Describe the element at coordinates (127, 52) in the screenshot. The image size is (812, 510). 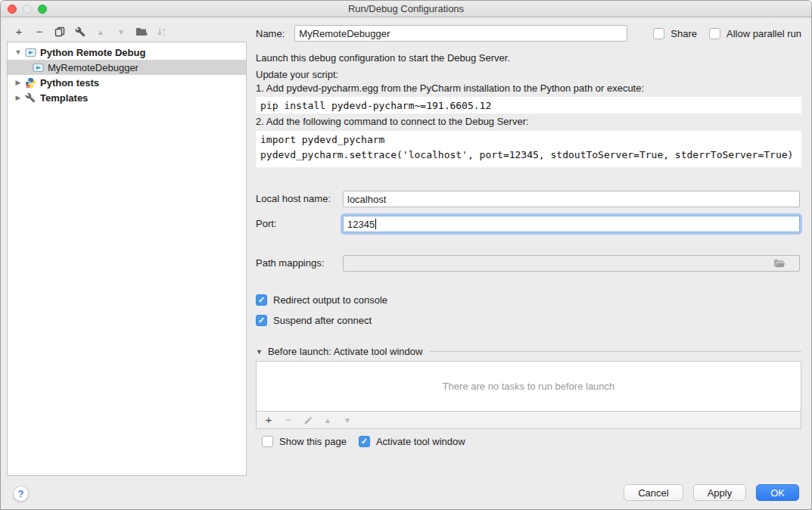
I see `tree-item-python-remote-debug: ▼ Python Remote Debug` at that location.